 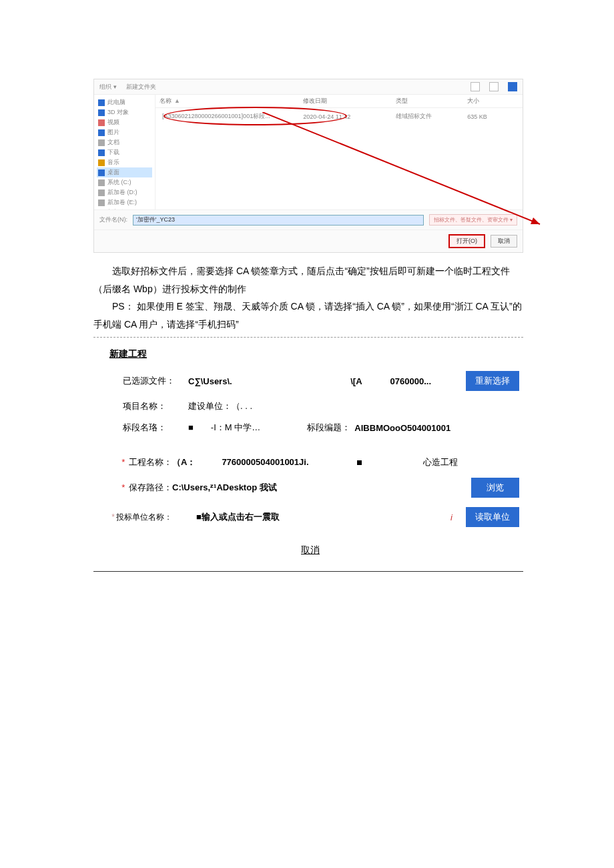 I want to click on bidder-label: *投标单位名称：, so click(x=137, y=518).